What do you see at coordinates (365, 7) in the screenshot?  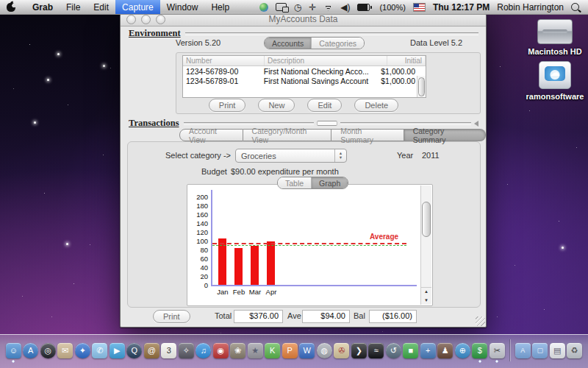 I see `battery-icon` at bounding box center [365, 7].